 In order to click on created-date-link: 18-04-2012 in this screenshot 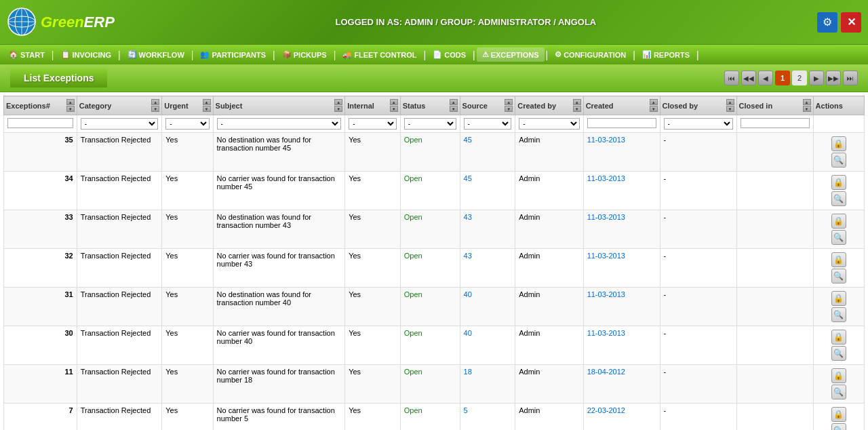, I will do `click(606, 372)`.